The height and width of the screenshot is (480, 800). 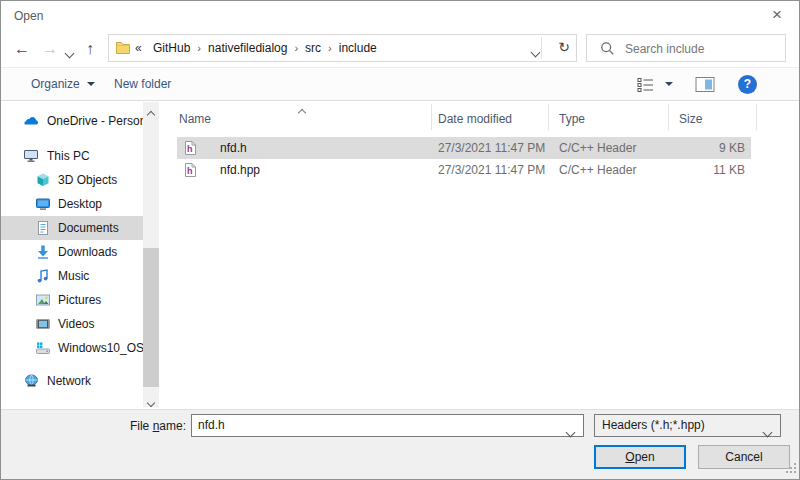 I want to click on scroll-down-icon, so click(x=151, y=400).